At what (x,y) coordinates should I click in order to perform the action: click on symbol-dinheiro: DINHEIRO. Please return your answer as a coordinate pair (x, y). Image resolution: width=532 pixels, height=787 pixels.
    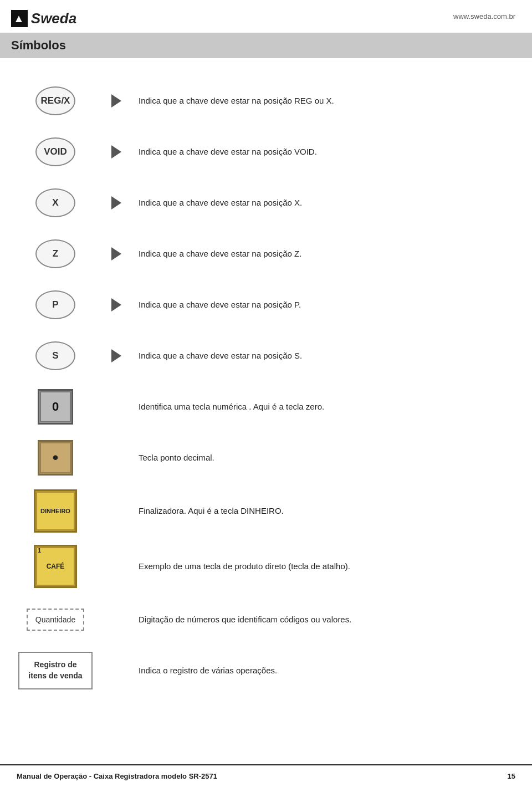
    Looking at the image, I should click on (55, 511).